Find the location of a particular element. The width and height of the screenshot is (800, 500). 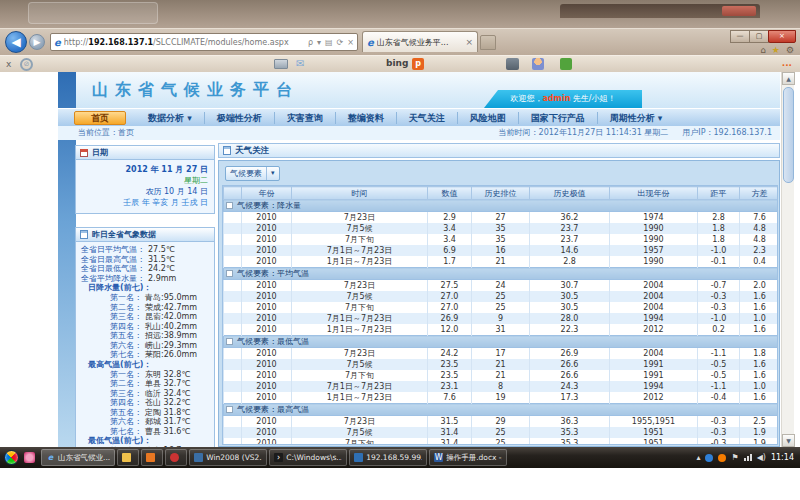

quicklaunch-icon is located at coordinates (30, 458).